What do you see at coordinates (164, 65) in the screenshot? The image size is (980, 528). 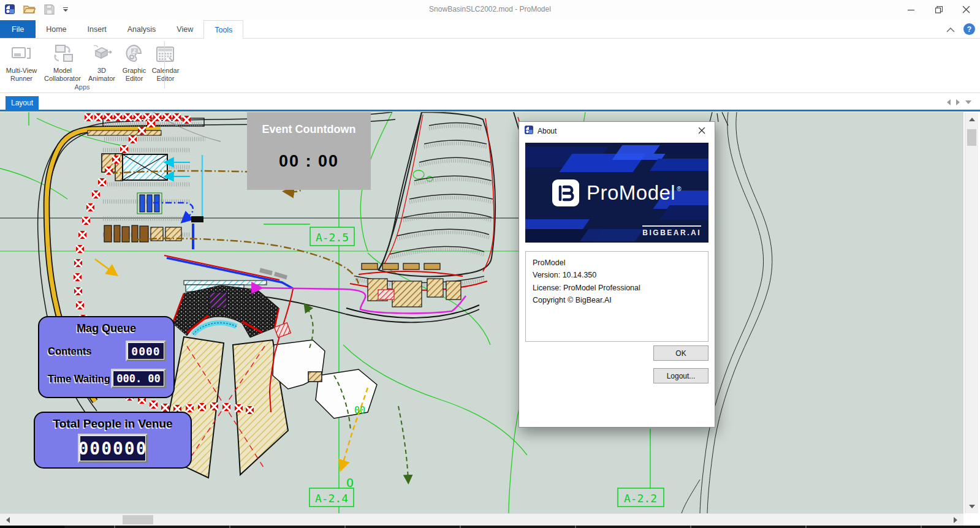 I see `group-separator` at bounding box center [164, 65].